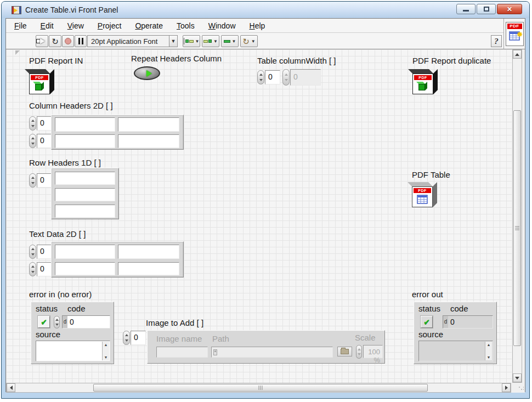  Describe the element at coordinates (222, 26) in the screenshot. I see `menu-window: Window` at that location.